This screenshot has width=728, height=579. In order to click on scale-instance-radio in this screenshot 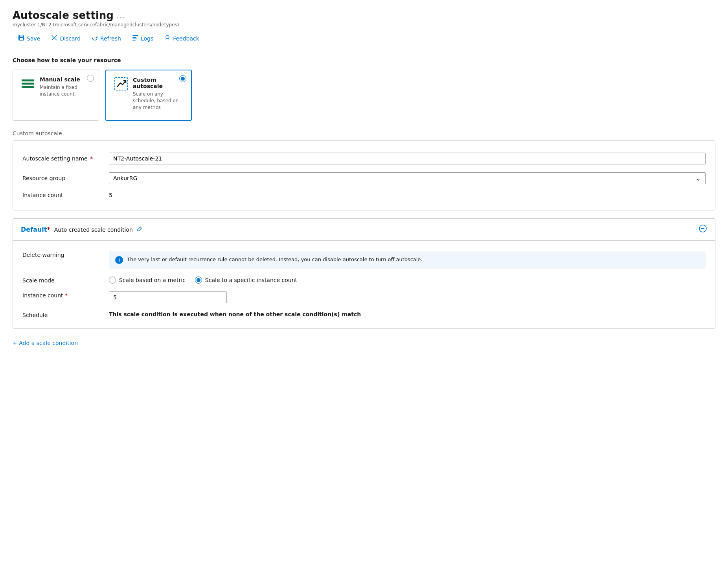, I will do `click(199, 280)`.